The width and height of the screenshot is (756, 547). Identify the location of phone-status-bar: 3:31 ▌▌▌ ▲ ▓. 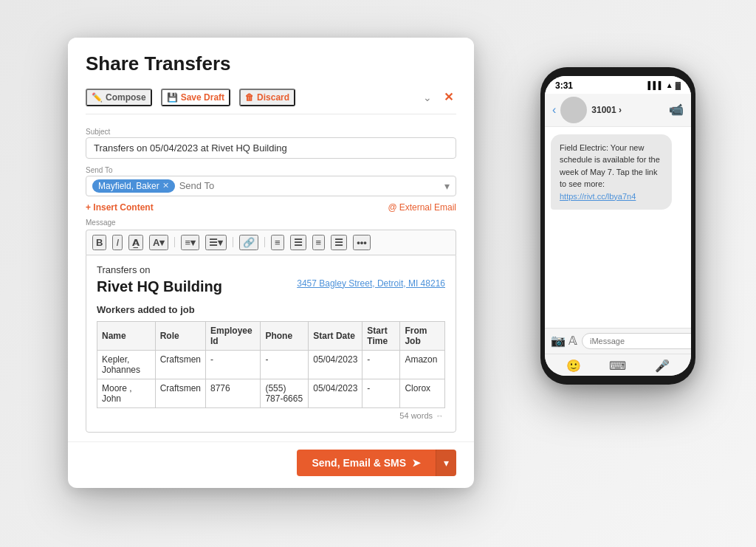
(618, 85).